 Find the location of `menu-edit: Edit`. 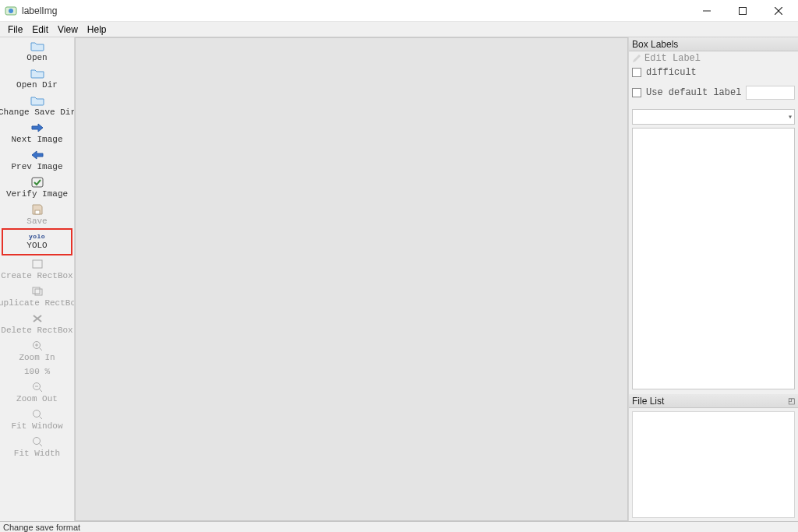

menu-edit: Edit is located at coordinates (41, 30).